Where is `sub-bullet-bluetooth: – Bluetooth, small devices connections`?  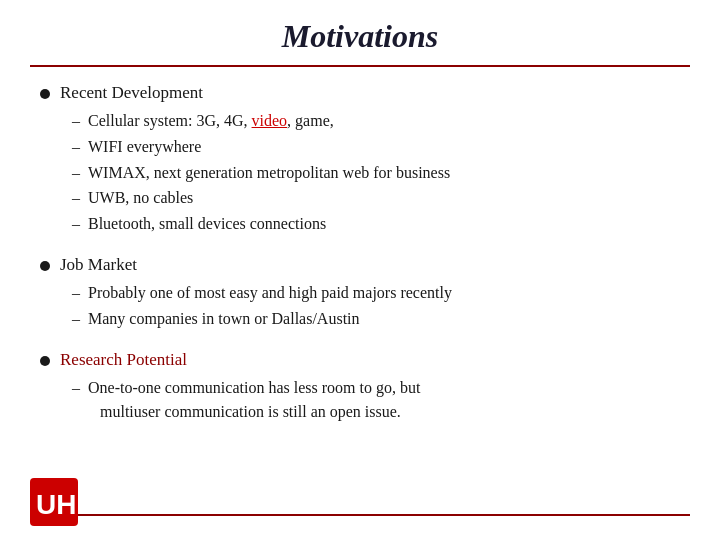
sub-bullet-bluetooth: – Bluetooth, small devices connections is located at coordinates (376, 224).